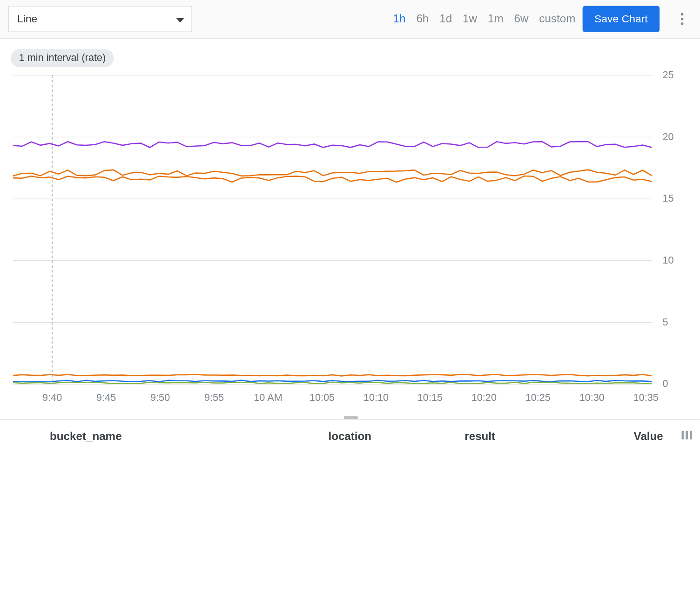  Describe the element at coordinates (322, 398) in the screenshot. I see `svg-text: 10:05` at that location.